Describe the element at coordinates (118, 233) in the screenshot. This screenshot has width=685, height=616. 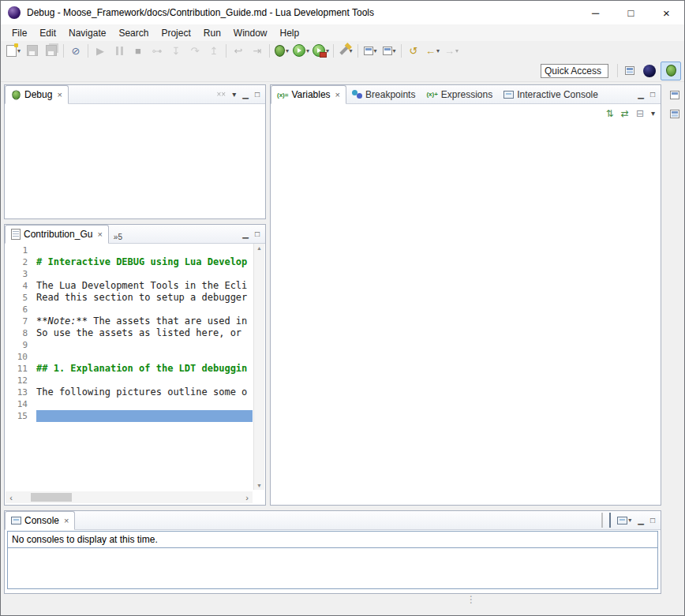
I see `editor-overflow-button: »5` at that location.